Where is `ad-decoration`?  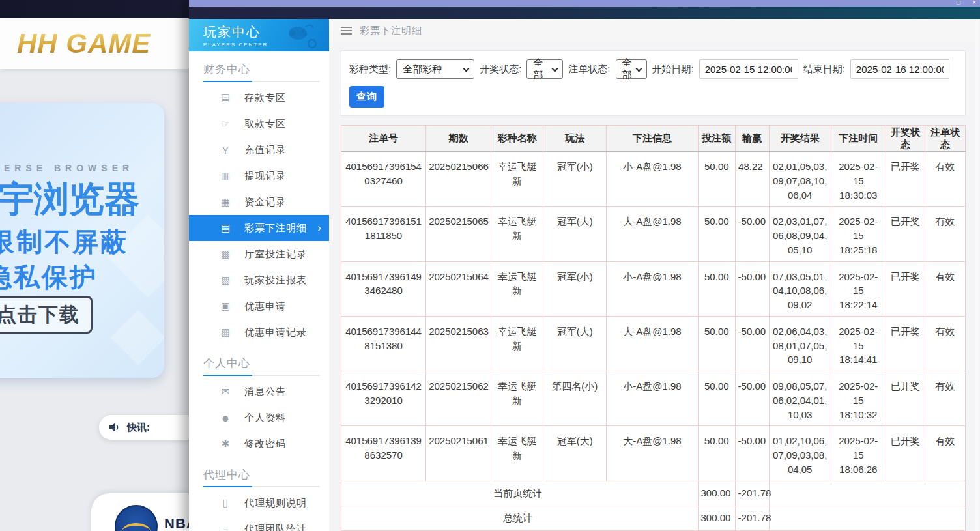 ad-decoration is located at coordinates (137, 337).